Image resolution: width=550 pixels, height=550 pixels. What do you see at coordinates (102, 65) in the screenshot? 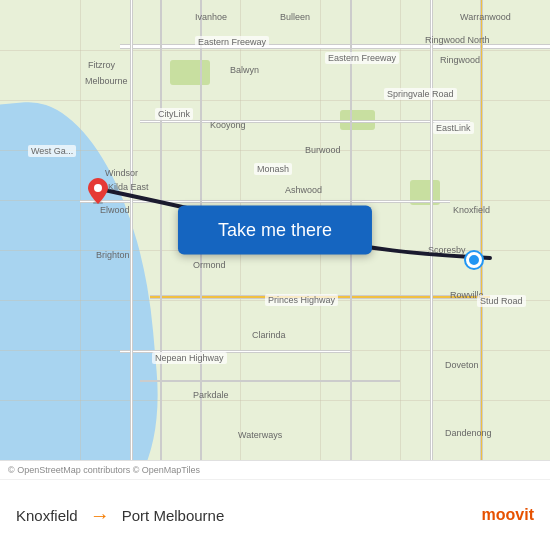
I see `suburb-fitzroy: Fitzroy` at bounding box center [102, 65].